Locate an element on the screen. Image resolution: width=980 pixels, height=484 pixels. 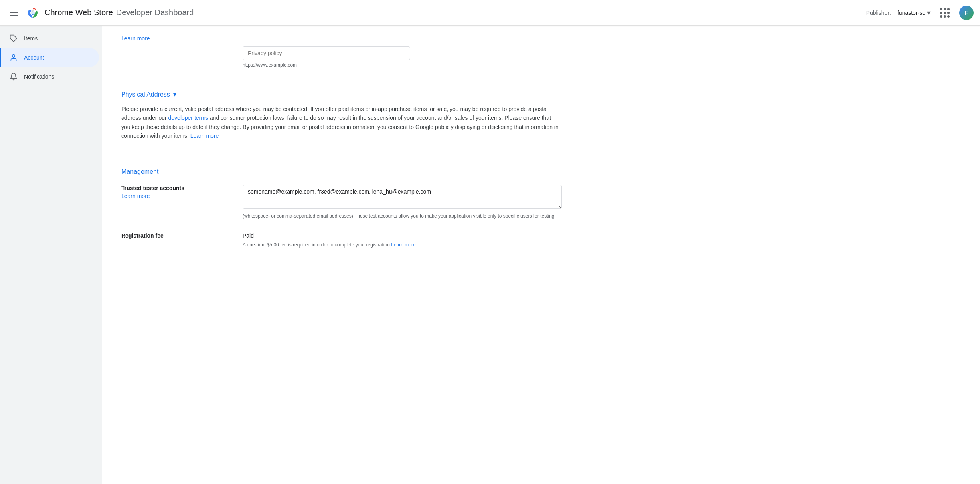
developer-terms-link: developer terms is located at coordinates (188, 118).